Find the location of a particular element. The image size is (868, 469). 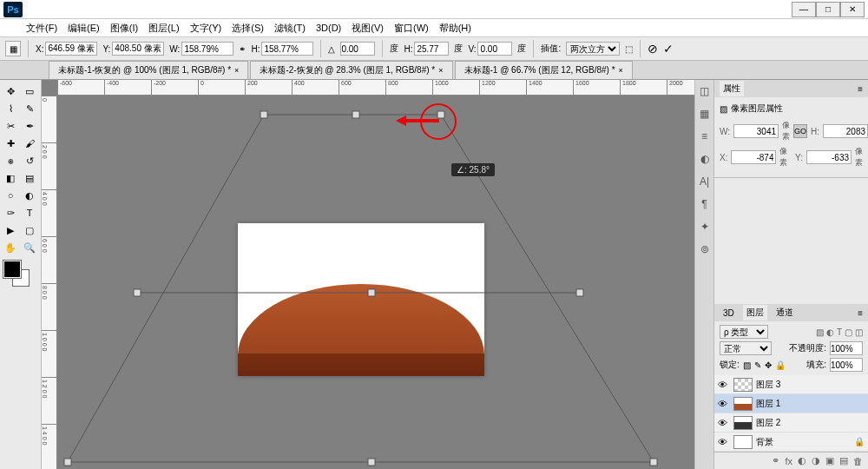

vskew-field is located at coordinates (495, 49).